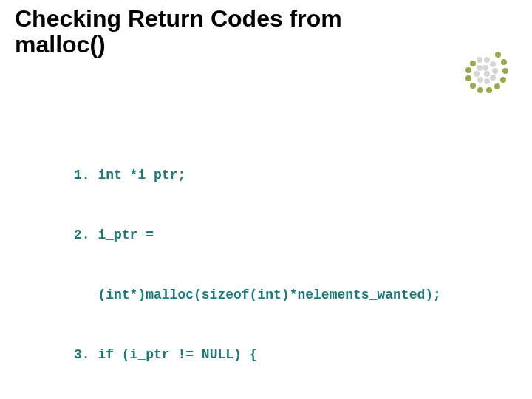 Image resolution: width=532 pixels, height=399 pixels. I want to click on line-number: 1., so click(82, 176).